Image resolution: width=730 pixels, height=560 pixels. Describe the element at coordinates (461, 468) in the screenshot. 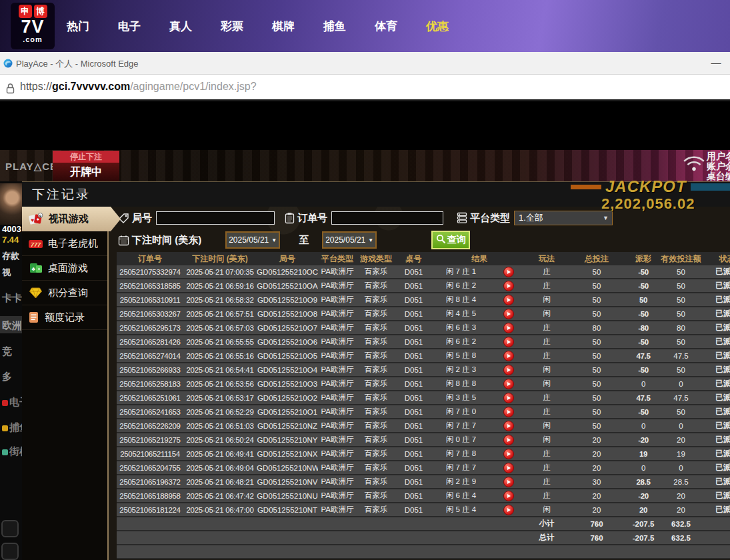

I see `cell: 闲 7 庄 7` at that location.